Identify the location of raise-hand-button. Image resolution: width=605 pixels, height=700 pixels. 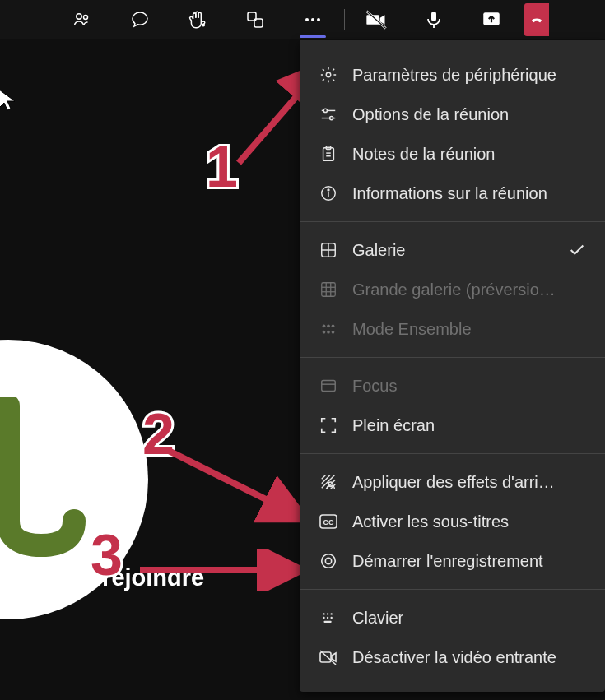
(198, 20).